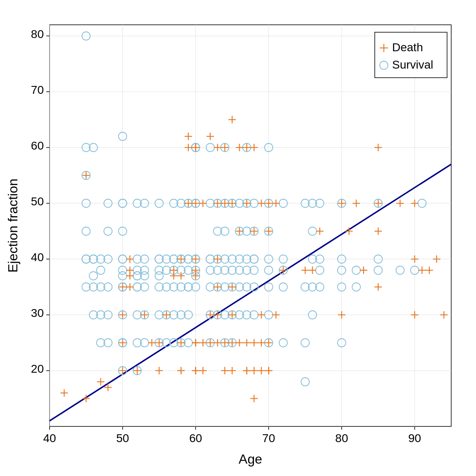  Describe the element at coordinates (37, 369) in the screenshot. I see `svg-text: 20` at that location.